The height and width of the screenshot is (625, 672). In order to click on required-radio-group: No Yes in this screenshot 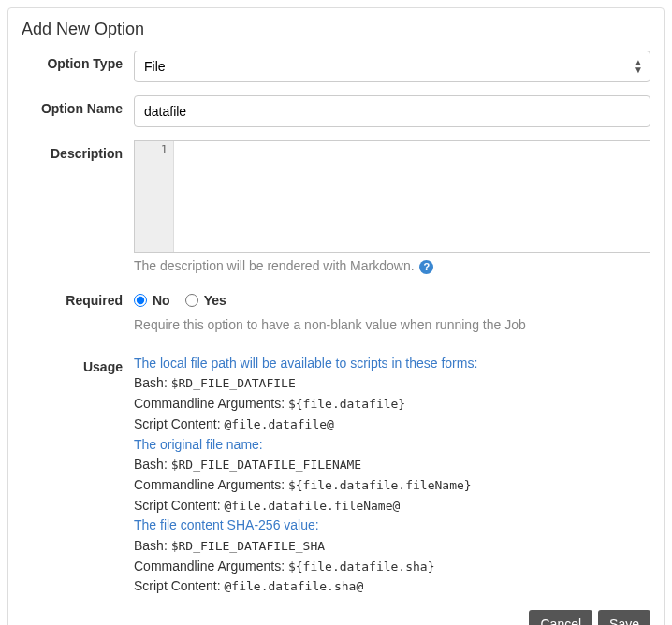, I will do `click(392, 298)`.